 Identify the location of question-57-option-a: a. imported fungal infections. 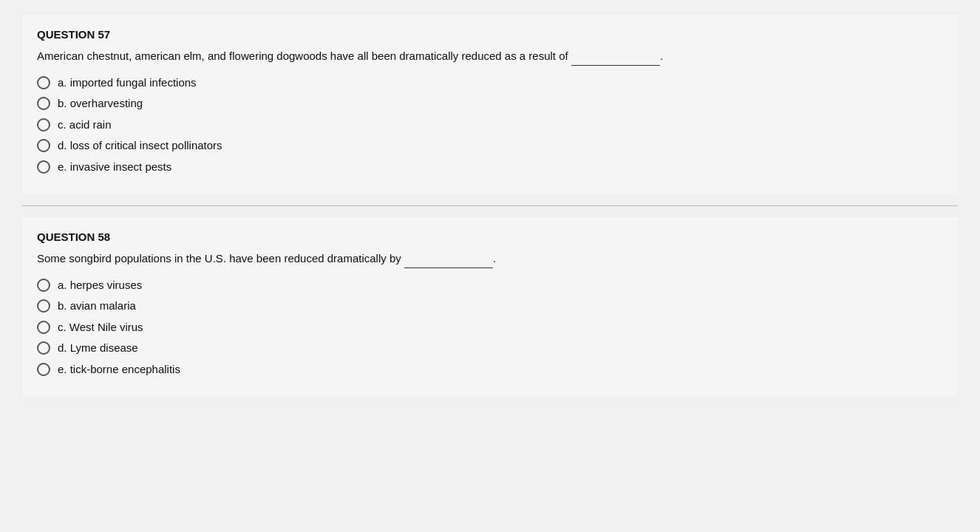
(490, 83).